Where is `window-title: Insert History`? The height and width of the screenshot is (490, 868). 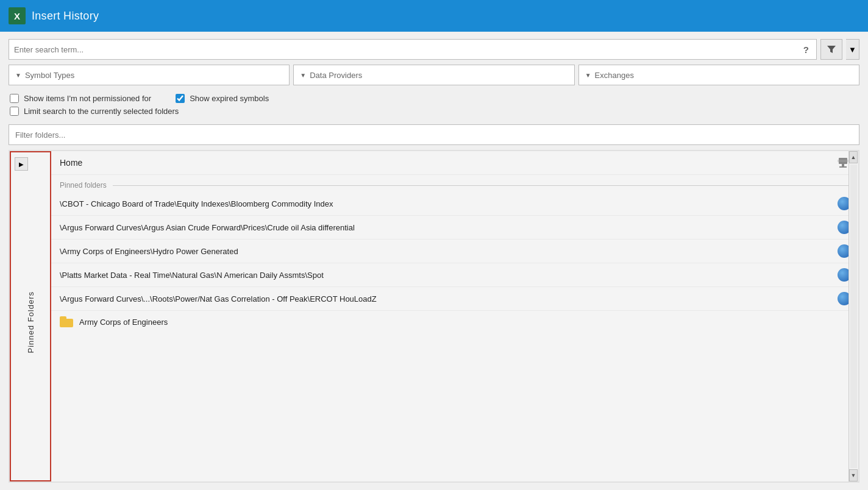 window-title: Insert History is located at coordinates (65, 16).